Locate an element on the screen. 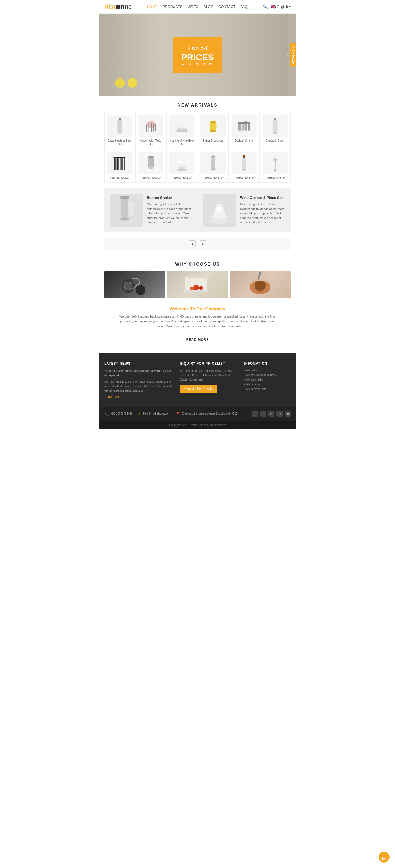  googleplus-icon: g+ is located at coordinates (280, 414).